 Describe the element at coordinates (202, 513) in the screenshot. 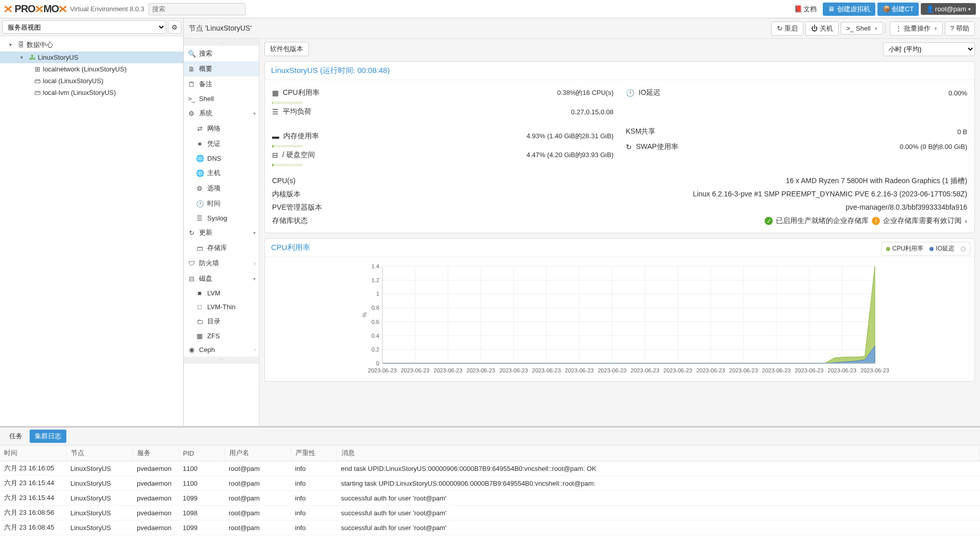

I see `log-cell-pid: 1098` at that location.